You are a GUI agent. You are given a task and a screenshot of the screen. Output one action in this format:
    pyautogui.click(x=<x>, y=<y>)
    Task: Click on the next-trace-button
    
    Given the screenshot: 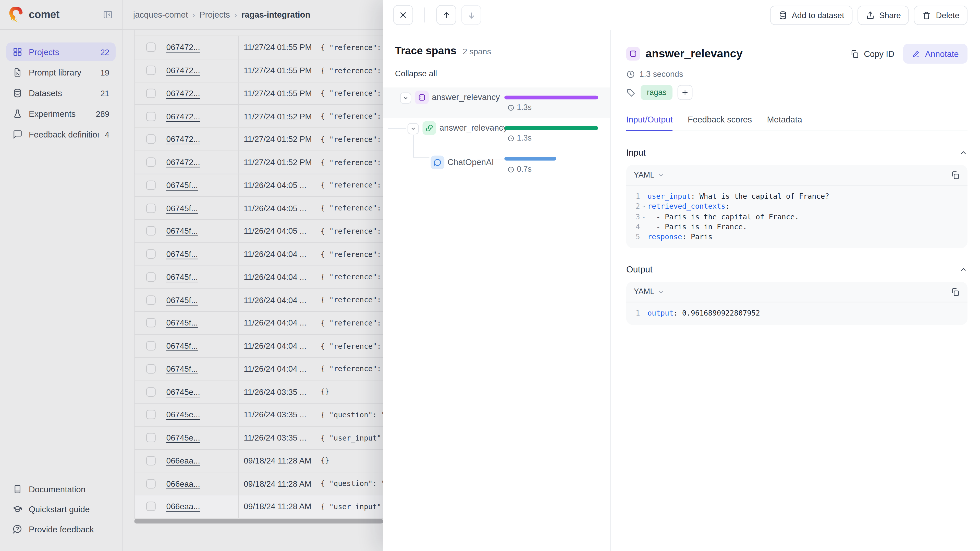 What is the action you would take?
    pyautogui.click(x=471, y=15)
    